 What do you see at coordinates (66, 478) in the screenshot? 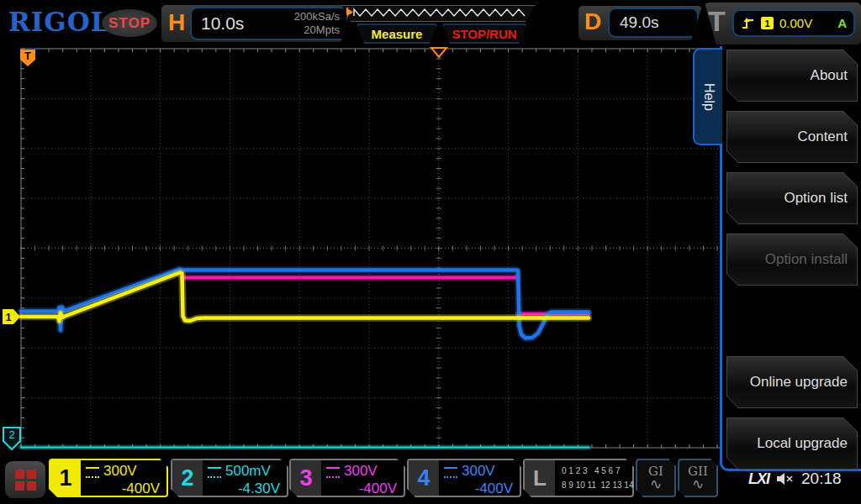
I see `channel-1-number: 1` at bounding box center [66, 478].